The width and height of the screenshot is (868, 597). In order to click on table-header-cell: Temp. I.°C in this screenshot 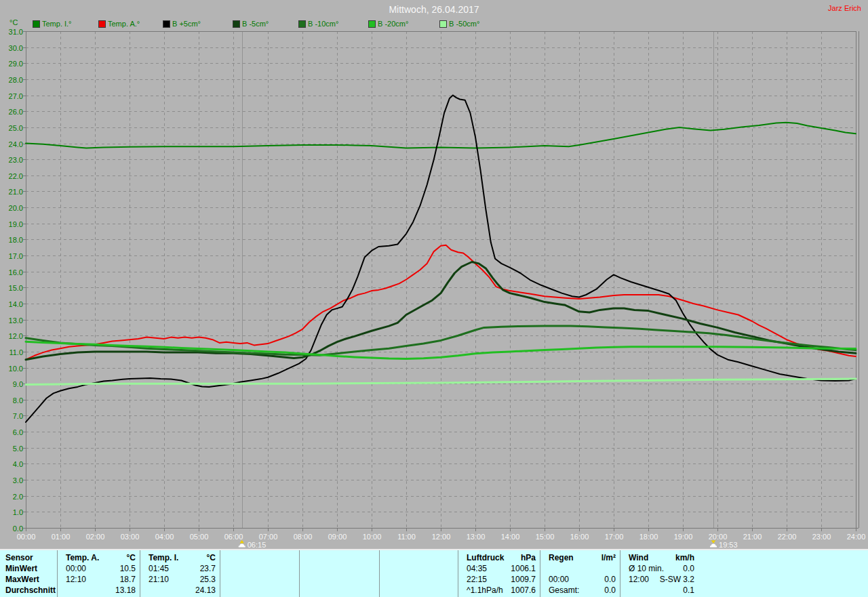, I will do `click(180, 558)`.